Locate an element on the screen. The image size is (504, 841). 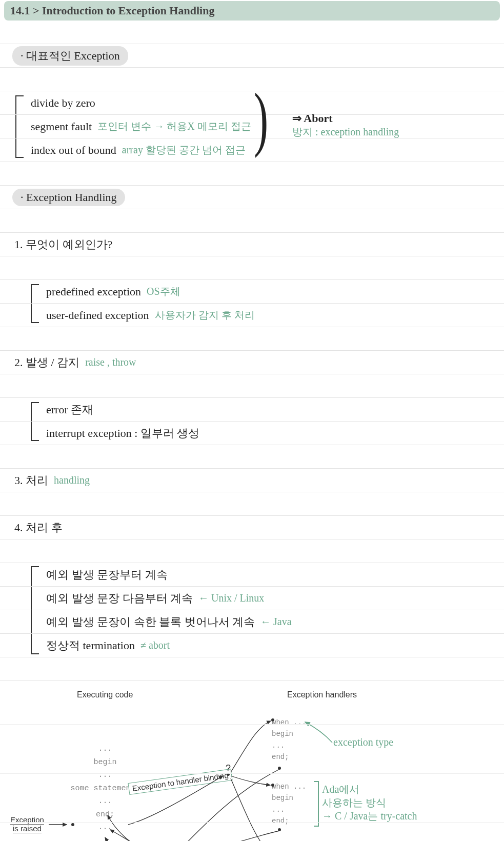
numbered-item: 1. 무엇이 예외인가? is located at coordinates (252, 245).